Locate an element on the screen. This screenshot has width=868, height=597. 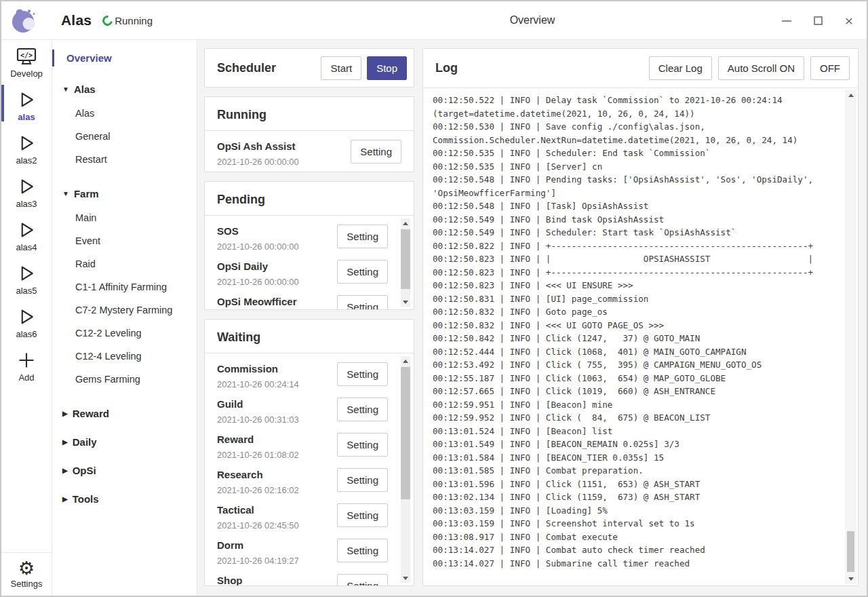
instance-rail: </>Developalasalas2alas3alas4alas5alas6A… is located at coordinates (27, 317).